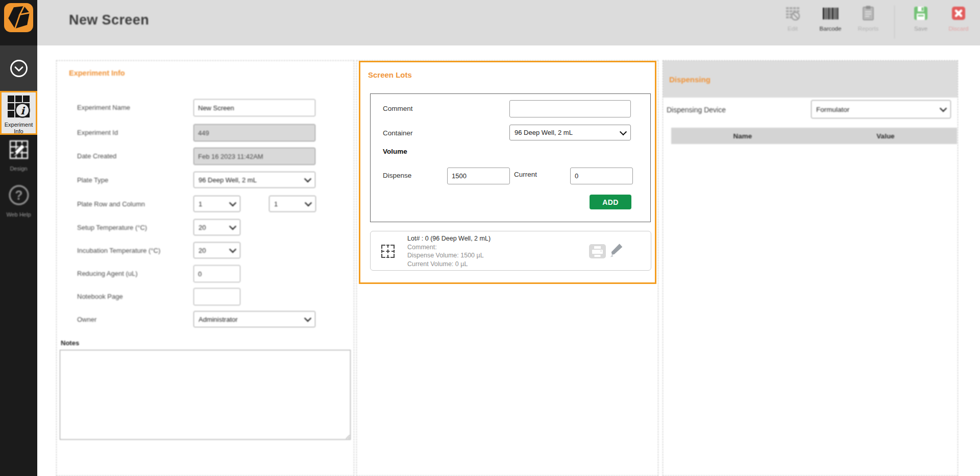 This screenshot has width=980, height=476. I want to click on reports-label: Reports, so click(868, 29).